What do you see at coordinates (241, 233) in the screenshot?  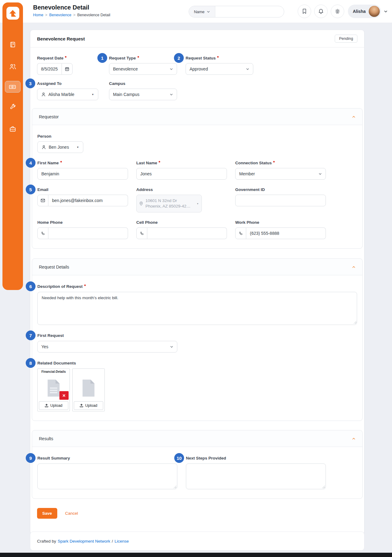 I see `work-phone-addon` at bounding box center [241, 233].